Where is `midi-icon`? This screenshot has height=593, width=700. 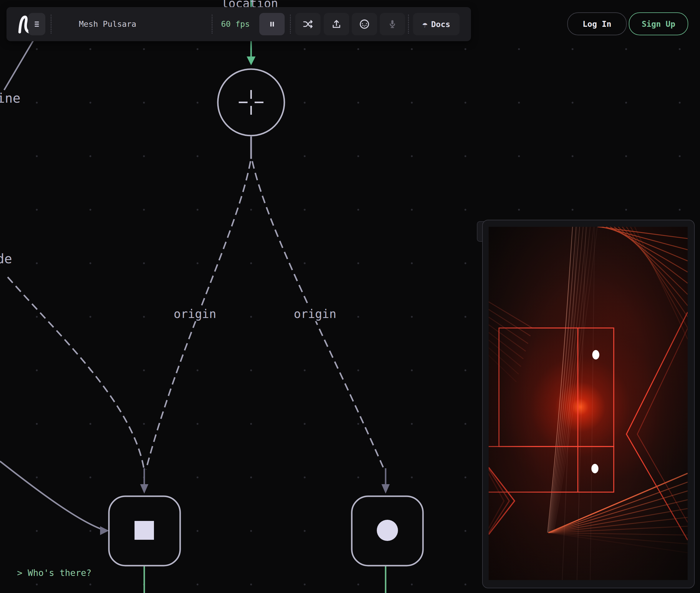
midi-icon is located at coordinates (365, 24).